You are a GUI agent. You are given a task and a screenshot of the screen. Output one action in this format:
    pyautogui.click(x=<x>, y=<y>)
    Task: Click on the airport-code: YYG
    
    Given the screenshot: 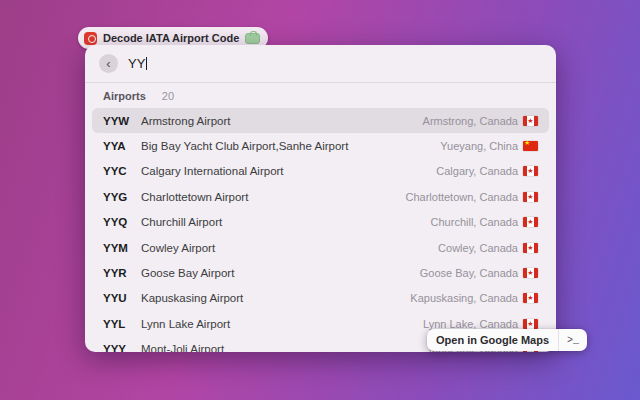 What is the action you would take?
    pyautogui.click(x=118, y=197)
    